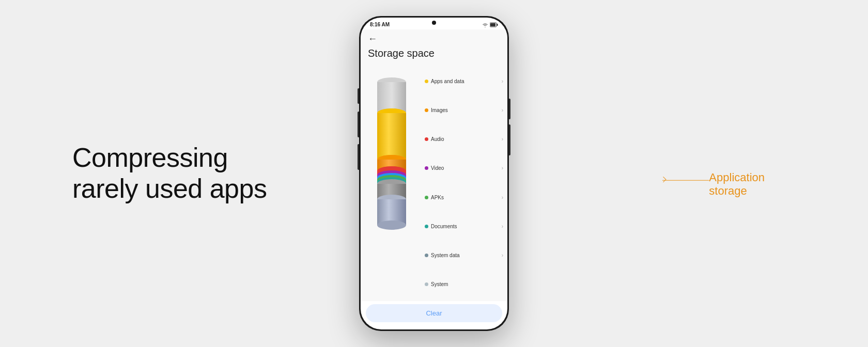  Describe the element at coordinates (464, 111) in the screenshot. I see `list-item: Images ›` at that location.